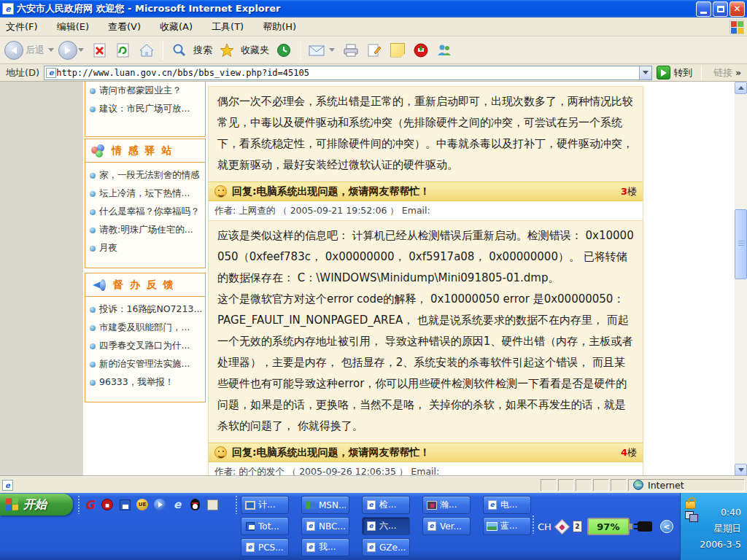 Image resolution: width=747 pixels, height=560 pixels. What do you see at coordinates (325, 505) in the screenshot?
I see `taskbar-button-msn: MSN...` at bounding box center [325, 505].